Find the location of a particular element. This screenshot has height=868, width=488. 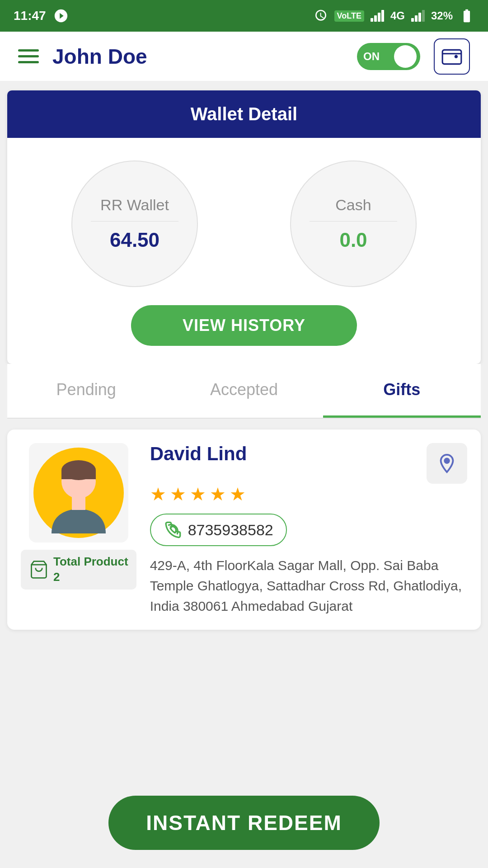

avatar is located at coordinates (79, 493).